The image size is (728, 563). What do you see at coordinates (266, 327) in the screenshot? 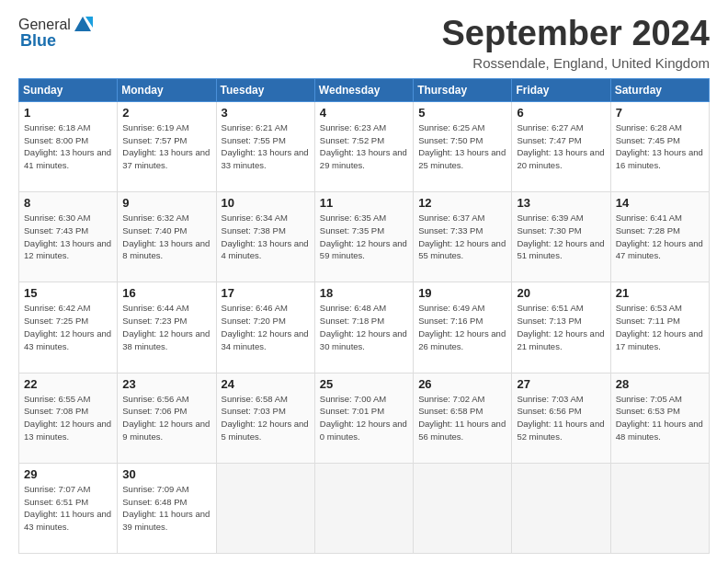
I see `day-info: Sunrise: 6:46 AMSunset: 7:20 PMDaylight:…` at bounding box center [266, 327].